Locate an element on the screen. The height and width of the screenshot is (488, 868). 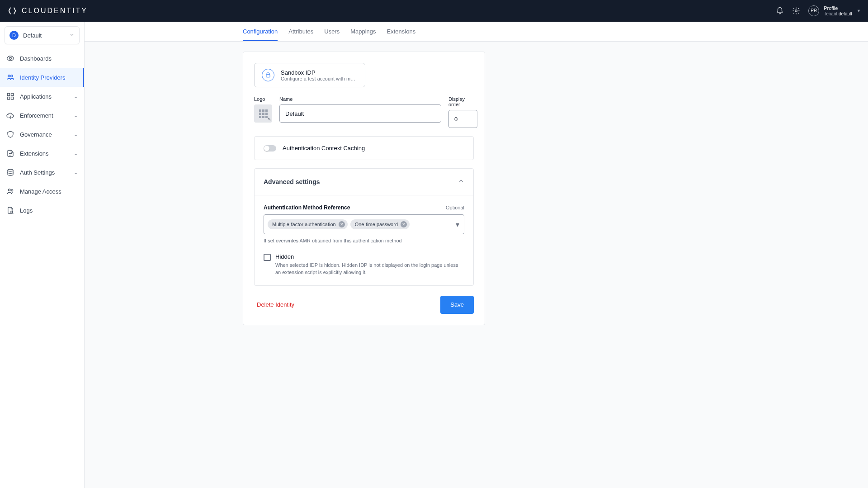
tab-configuration: Configuration is located at coordinates (260, 34).